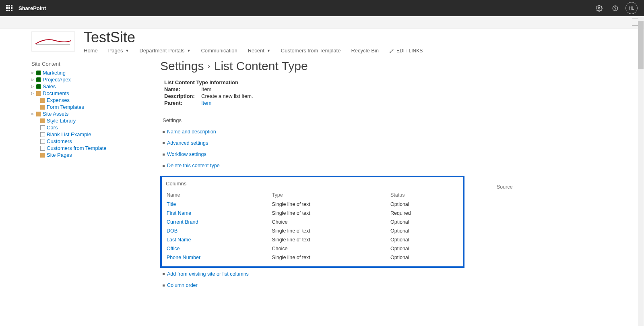  I want to click on column-name-link: DOB, so click(219, 231).